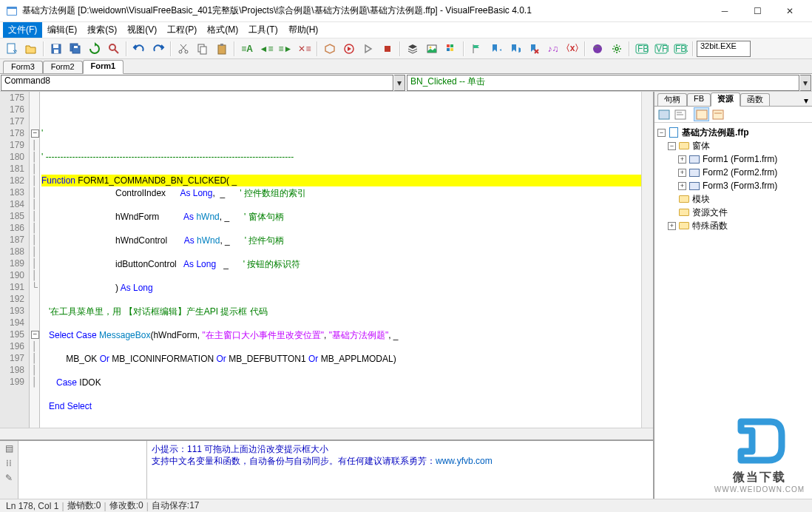 The image size is (812, 512). What do you see at coordinates (12, 49) in the screenshot?
I see `new-icon` at bounding box center [12, 49].